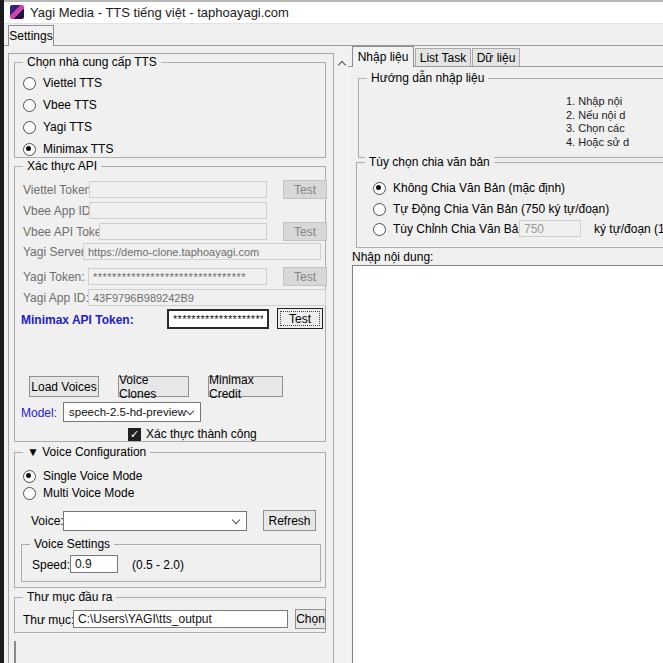 The height and width of the screenshot is (663, 663). What do you see at coordinates (48, 521) in the screenshot?
I see `voice-label: Voice:` at bounding box center [48, 521].